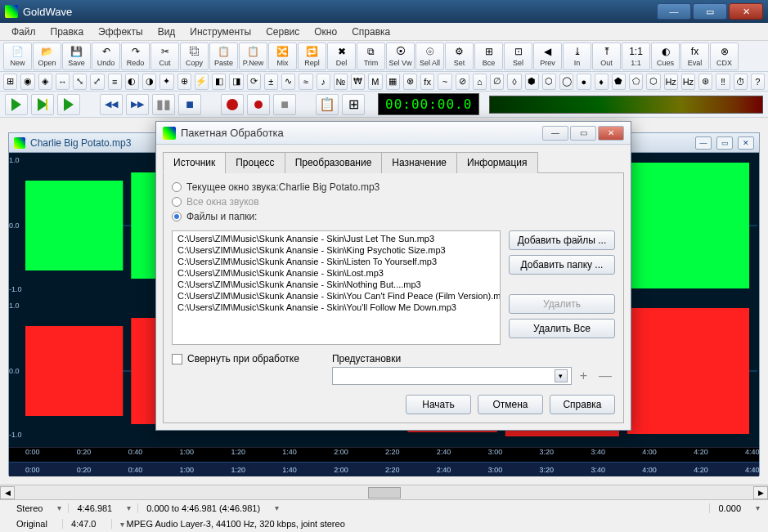 The image size is (768, 532). What do you see at coordinates (137, 105) in the screenshot?
I see `forward-button: ▶▶` at bounding box center [137, 105].